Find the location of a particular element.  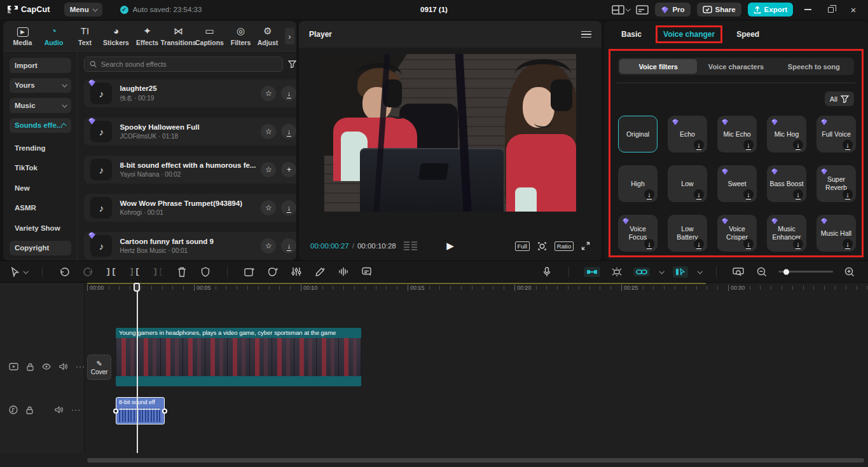

sound-list-item: ♪ Spooky Halloween Full JCOFilmsUK · 01:… is located at coordinates (190, 132).